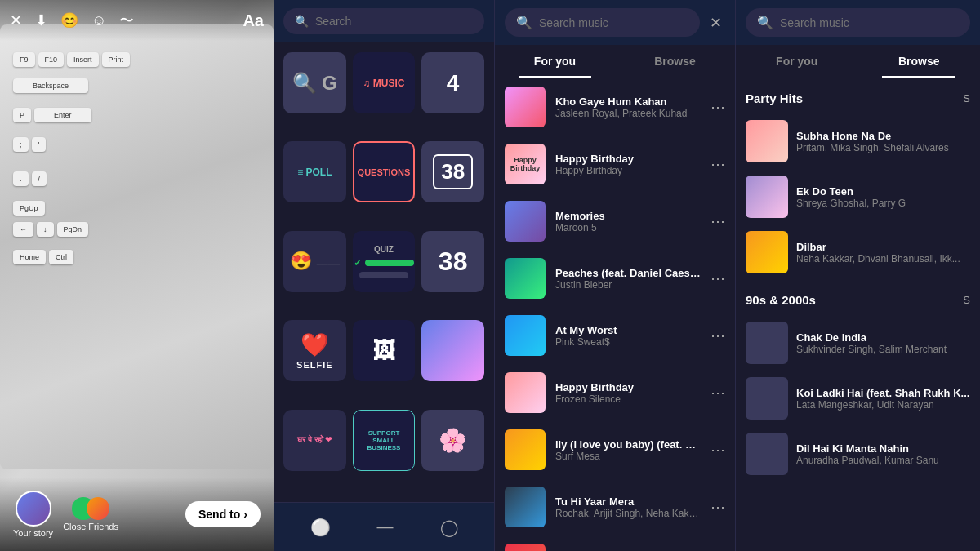 The width and height of the screenshot is (980, 551). Describe the element at coordinates (452, 171) in the screenshot. I see `sticker-count2: 38` at that location.